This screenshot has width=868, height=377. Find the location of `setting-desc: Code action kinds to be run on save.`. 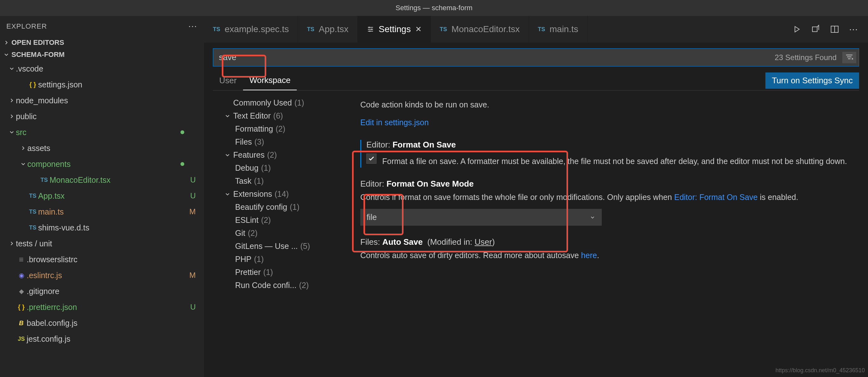

setting-desc: Code action kinds to be run on save. is located at coordinates (610, 105).